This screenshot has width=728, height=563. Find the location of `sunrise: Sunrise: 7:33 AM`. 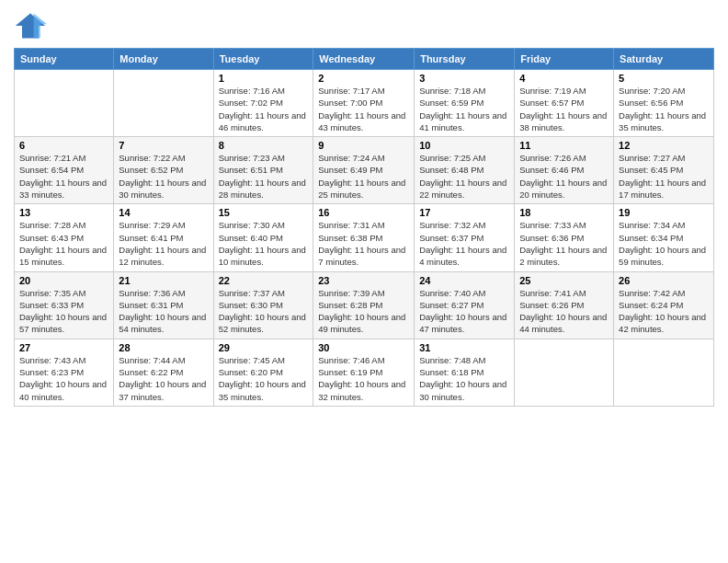

sunrise: Sunrise: 7:33 AM is located at coordinates (552, 224).